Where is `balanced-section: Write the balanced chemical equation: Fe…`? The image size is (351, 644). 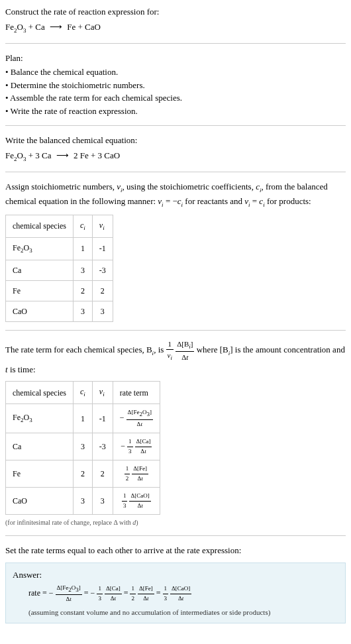 balanced-section: Write the balanced chemical equation: Fe… is located at coordinates (176, 153).